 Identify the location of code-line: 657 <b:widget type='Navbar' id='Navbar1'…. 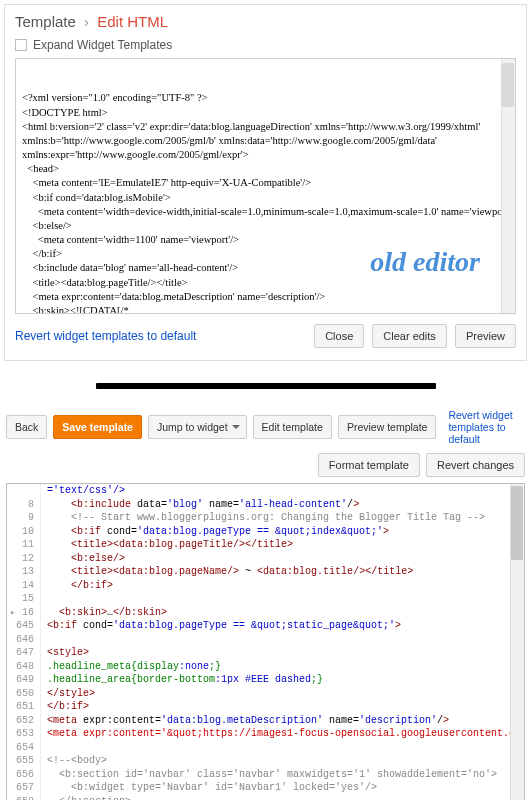
(266, 788).